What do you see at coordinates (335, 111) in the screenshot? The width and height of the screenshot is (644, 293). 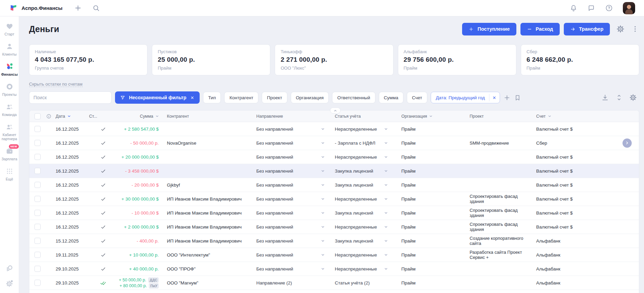 I see `collapse-pill-button` at bounding box center [335, 111].